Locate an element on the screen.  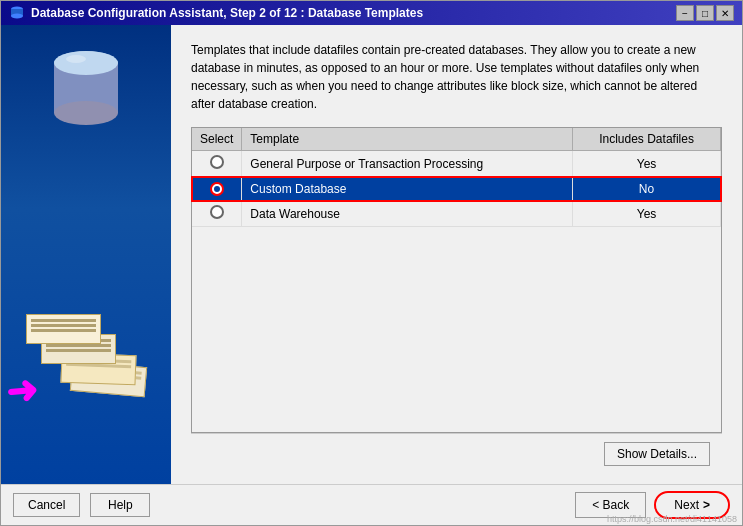
cylinder-svg is located at coordinates (86, 90).